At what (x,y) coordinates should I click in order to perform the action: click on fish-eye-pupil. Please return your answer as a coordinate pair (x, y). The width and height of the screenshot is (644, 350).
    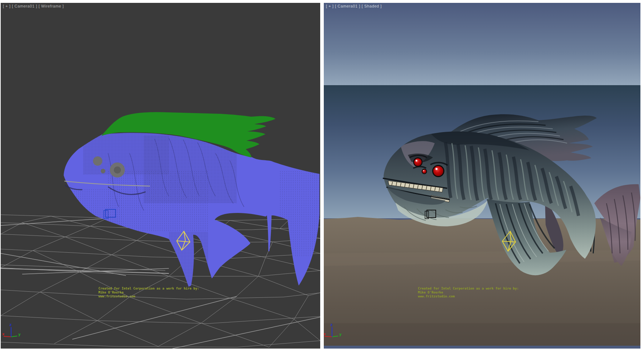
    Looking at the image, I should click on (117, 170).